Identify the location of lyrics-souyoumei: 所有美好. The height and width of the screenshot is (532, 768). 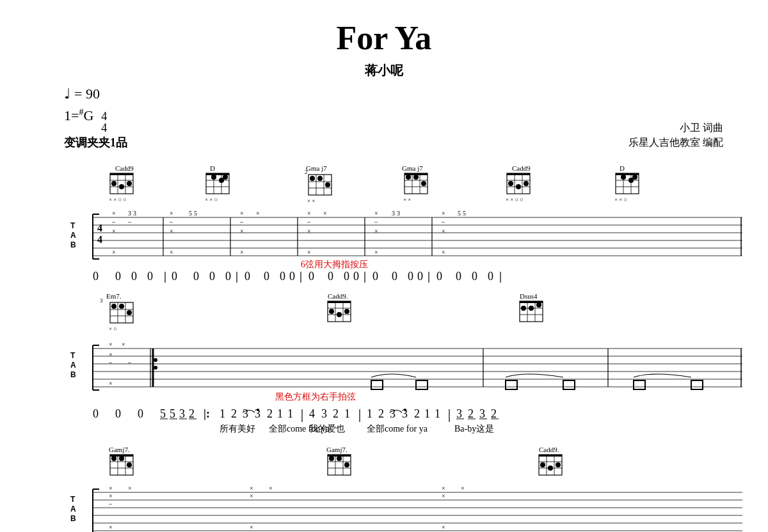
(237, 428).